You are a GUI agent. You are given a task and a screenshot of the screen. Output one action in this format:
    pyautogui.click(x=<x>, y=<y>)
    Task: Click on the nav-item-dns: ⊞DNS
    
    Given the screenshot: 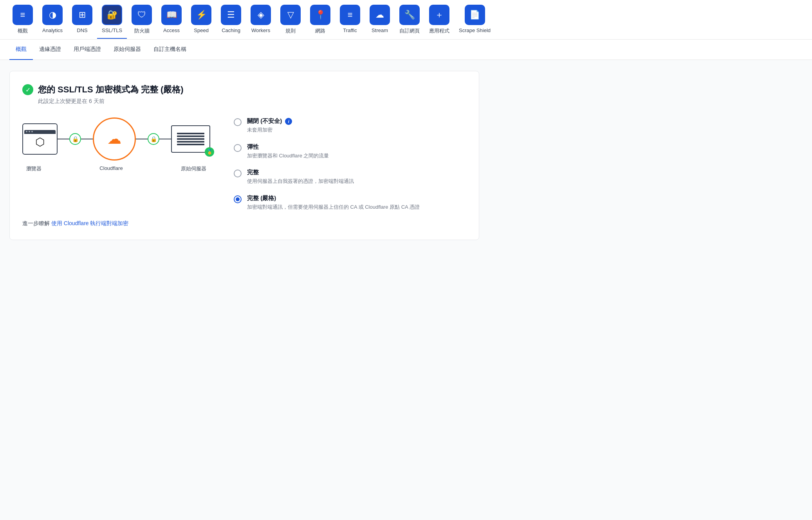 What is the action you would take?
    pyautogui.click(x=82, y=21)
    